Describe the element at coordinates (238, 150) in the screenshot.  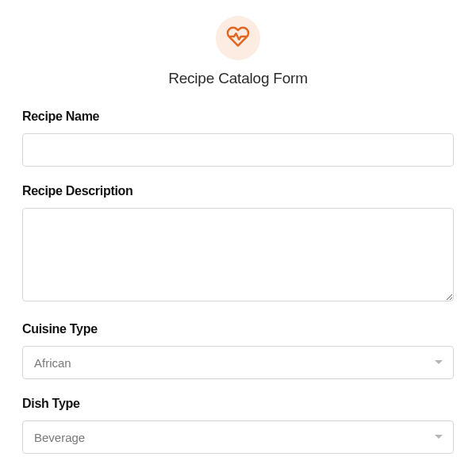
I see `recipe-name-input` at that location.